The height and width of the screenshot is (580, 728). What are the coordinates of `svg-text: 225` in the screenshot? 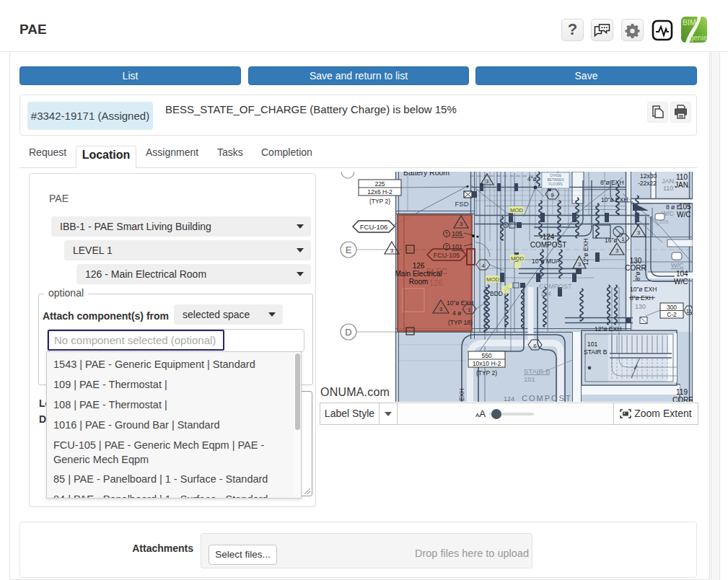 It's located at (380, 184).